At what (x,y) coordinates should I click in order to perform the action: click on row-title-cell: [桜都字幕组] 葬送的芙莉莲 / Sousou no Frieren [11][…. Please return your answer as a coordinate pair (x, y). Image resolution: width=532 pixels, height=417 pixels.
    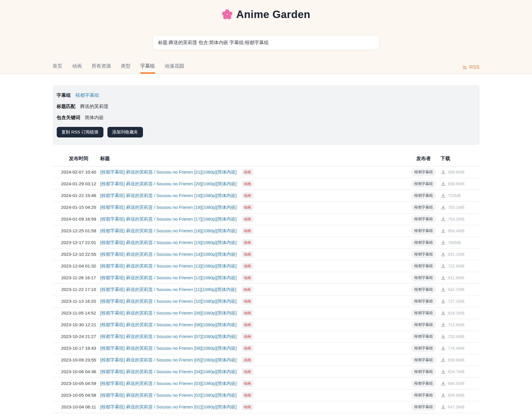
    Looking at the image, I should click on (254, 290).